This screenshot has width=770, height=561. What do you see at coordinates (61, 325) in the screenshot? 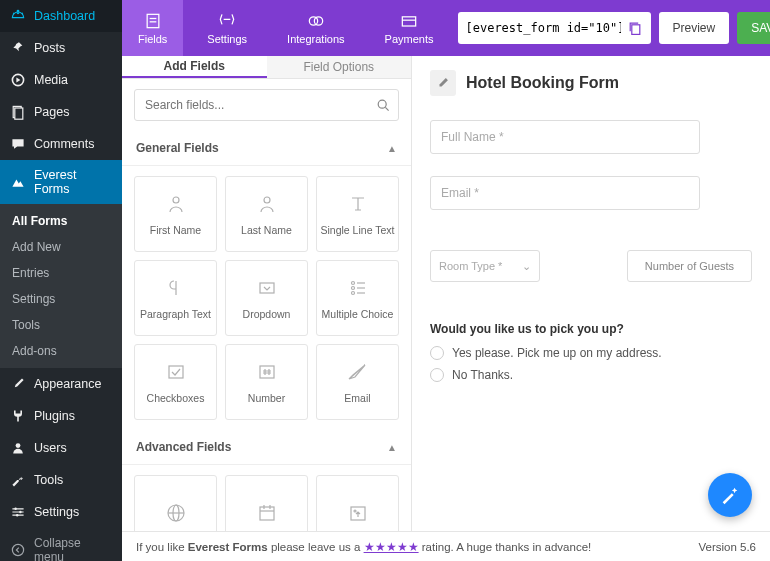
I see `submenu-tools: Tools` at bounding box center [61, 325].